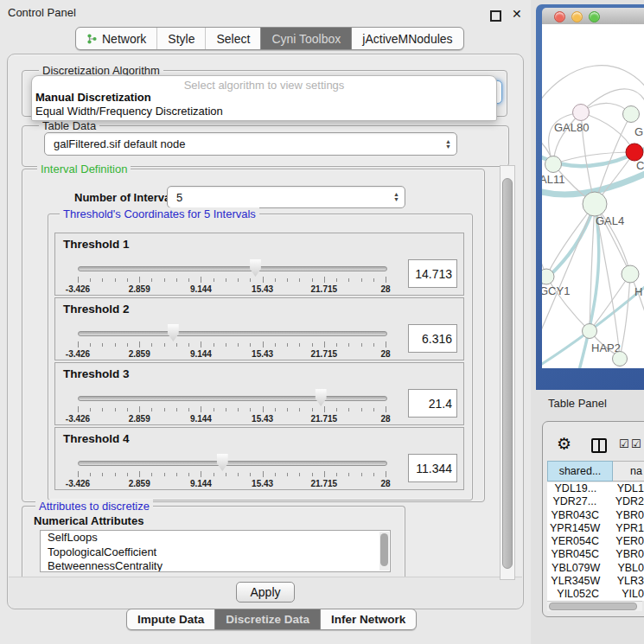  What do you see at coordinates (384, 552) in the screenshot?
I see `attributes-scrollbar` at bounding box center [384, 552].